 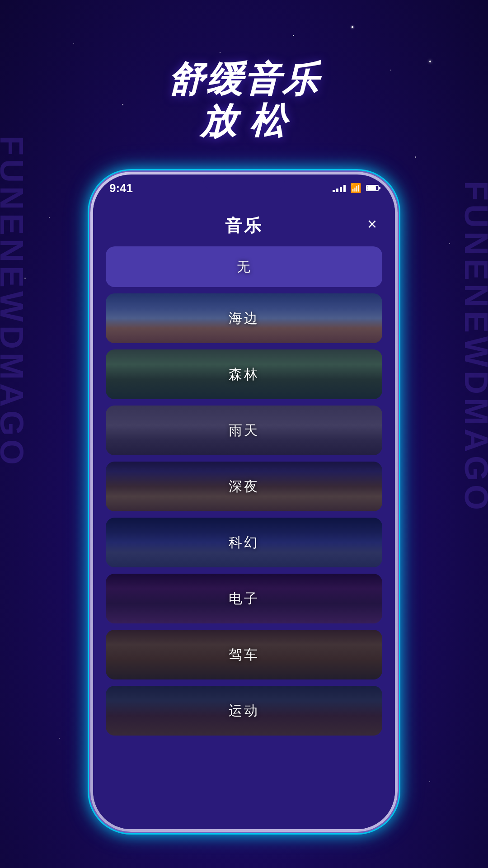 I want to click on title-line1: 舒缓音乐, so click(x=244, y=80).